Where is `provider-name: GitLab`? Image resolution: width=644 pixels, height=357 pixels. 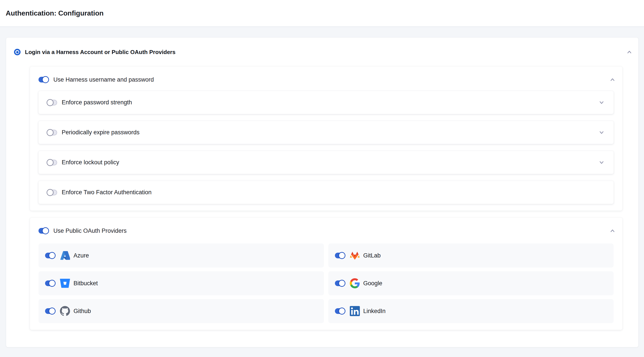 provider-name: GitLab is located at coordinates (372, 256).